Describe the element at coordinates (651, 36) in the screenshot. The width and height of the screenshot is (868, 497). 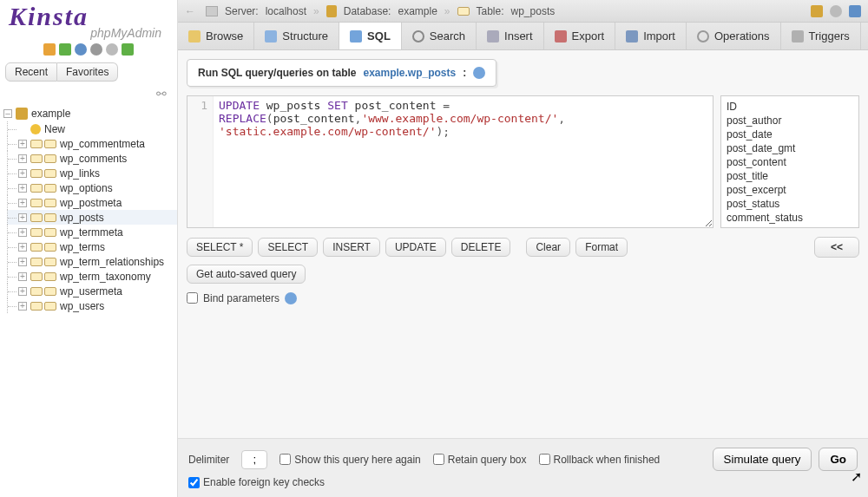
I see `tab-import: Import` at that location.